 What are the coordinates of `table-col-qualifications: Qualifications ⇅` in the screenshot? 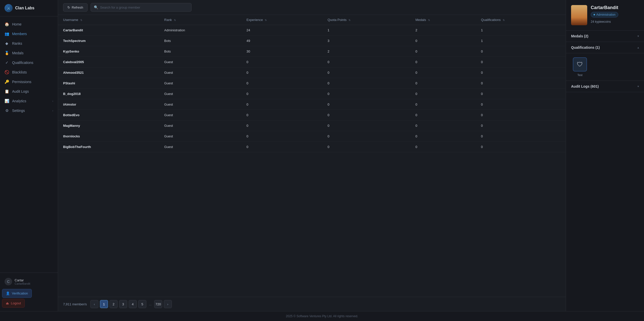 It's located at (521, 20).